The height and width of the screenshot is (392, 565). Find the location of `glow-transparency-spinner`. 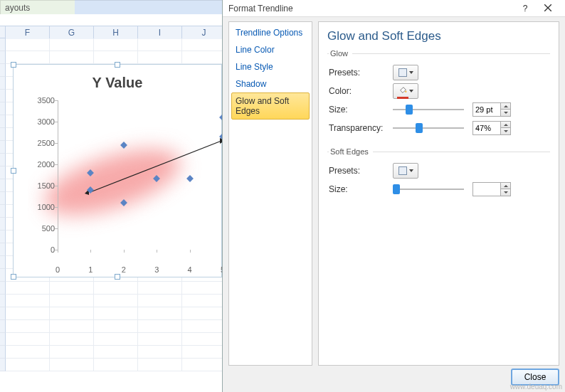

glow-transparency-spinner is located at coordinates (492, 128).